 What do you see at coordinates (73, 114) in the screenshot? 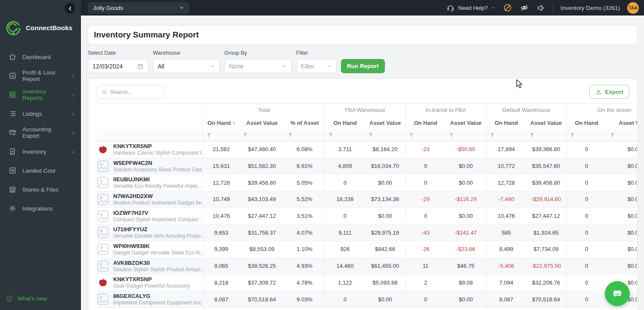
I see `chevron-right-icon: ›` at bounding box center [73, 114].